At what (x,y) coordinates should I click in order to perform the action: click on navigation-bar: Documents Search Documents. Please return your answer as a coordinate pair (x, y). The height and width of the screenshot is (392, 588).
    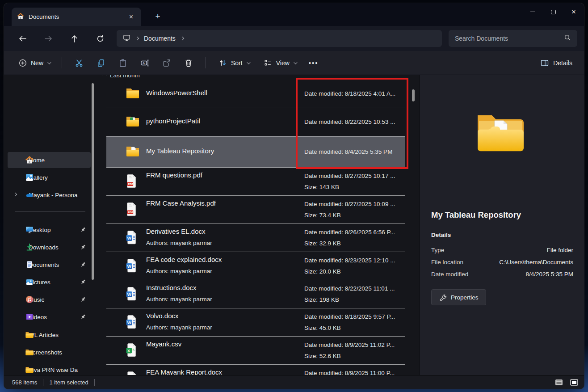
    Looking at the image, I should click on (294, 38).